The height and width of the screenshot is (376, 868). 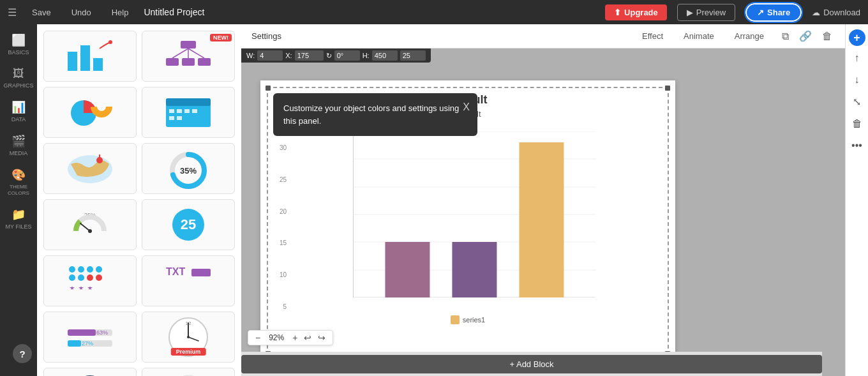 What do you see at coordinates (749, 36) in the screenshot?
I see `arrange-action: Arrange` at bounding box center [749, 36].